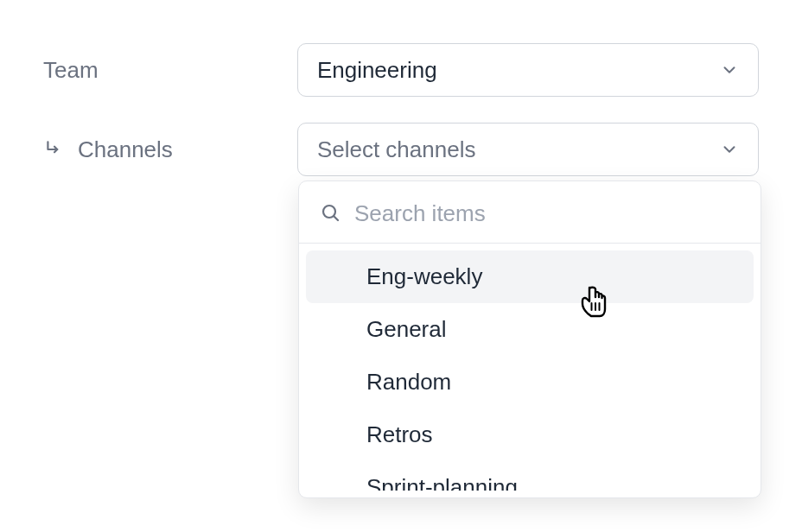 The image size is (802, 532). I want to click on channels-select-placeholder: Select channels, so click(397, 150).